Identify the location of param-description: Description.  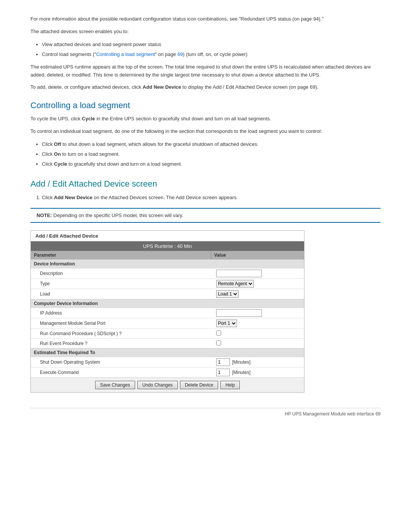
(122, 273).